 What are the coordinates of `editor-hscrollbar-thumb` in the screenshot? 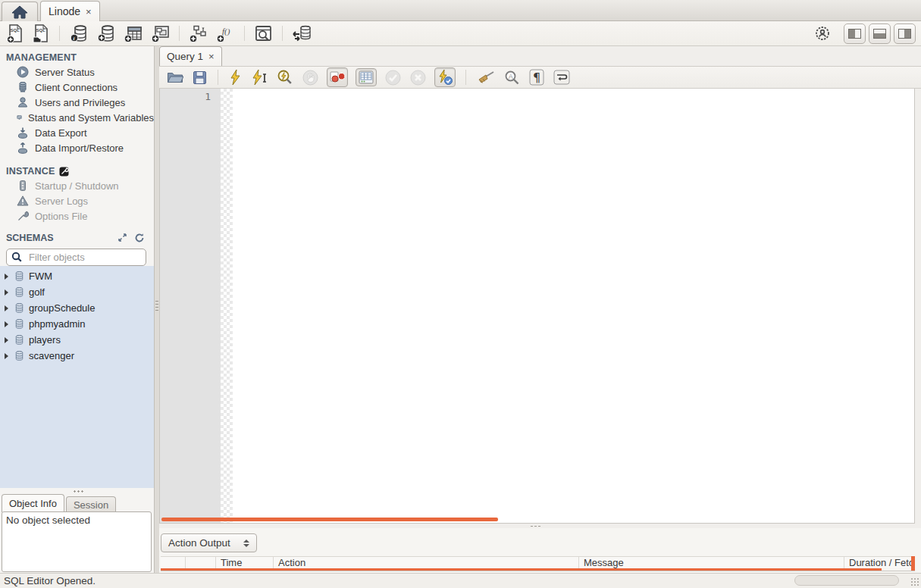 It's located at (330, 520).